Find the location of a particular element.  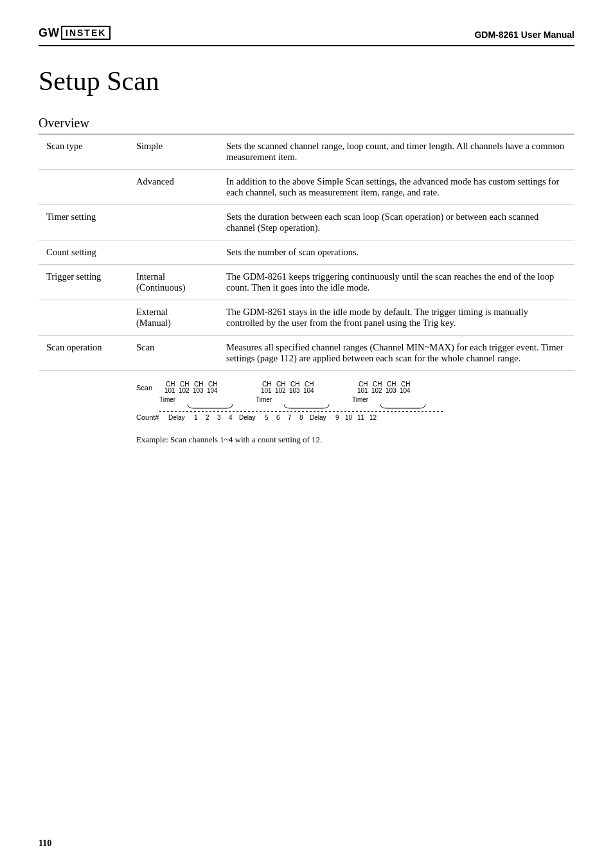

table-row: External(Manual) The GDM-8261 stays in t… is located at coordinates (306, 318).